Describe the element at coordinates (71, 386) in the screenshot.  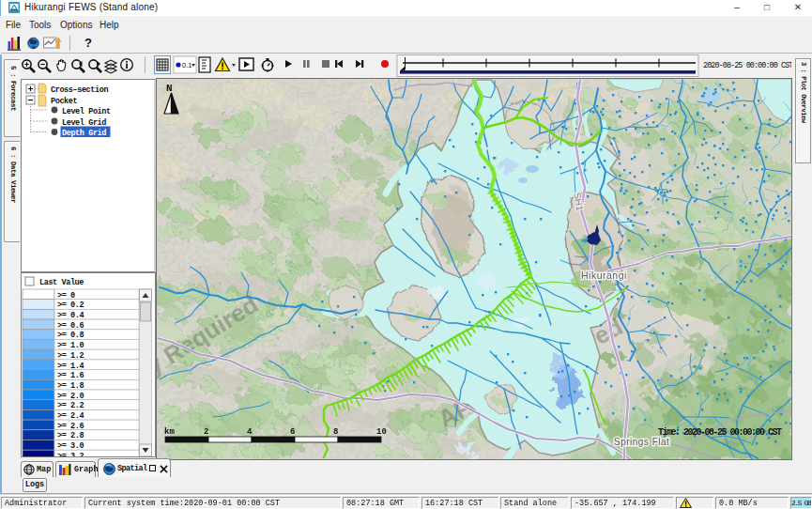
I see `svg-text: >= 1.8` at that location.